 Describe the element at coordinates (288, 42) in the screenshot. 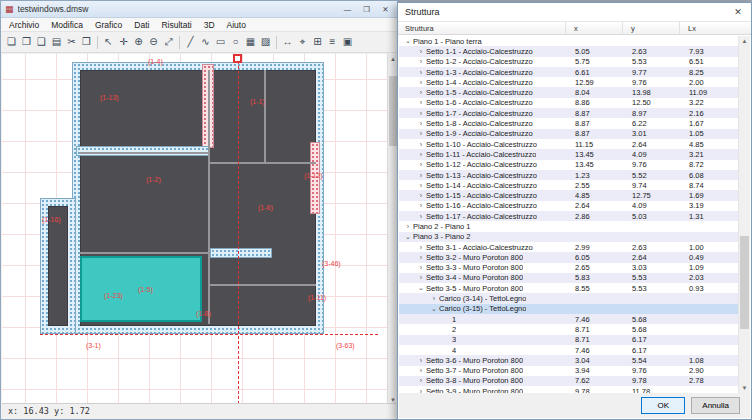

I see `dimension-icon: ↔` at that location.